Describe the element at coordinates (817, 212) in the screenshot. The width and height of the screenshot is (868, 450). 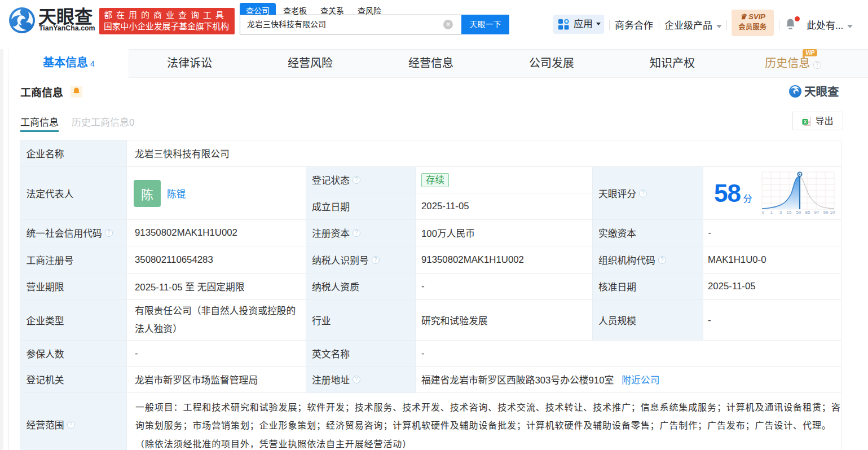
I see `svg-text: 97` at that location.